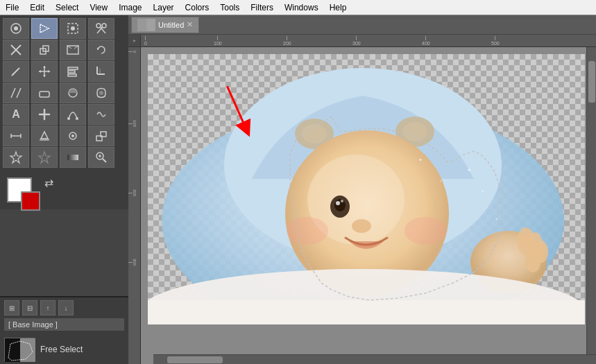 Image resolution: width=596 pixels, height=364 pixels. What do you see at coordinates (592, 82) in the screenshot?
I see `vertical-scroll-thumb` at bounding box center [592, 82].